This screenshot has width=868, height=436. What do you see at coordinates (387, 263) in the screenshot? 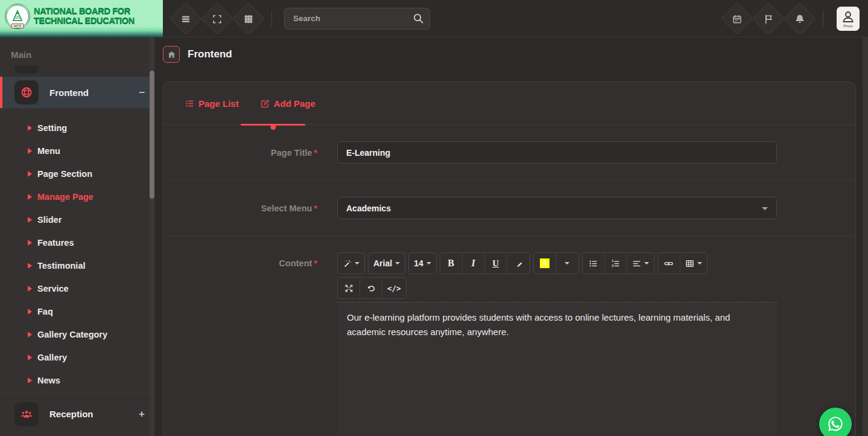
I see `font-family-select: Arial` at bounding box center [387, 263].